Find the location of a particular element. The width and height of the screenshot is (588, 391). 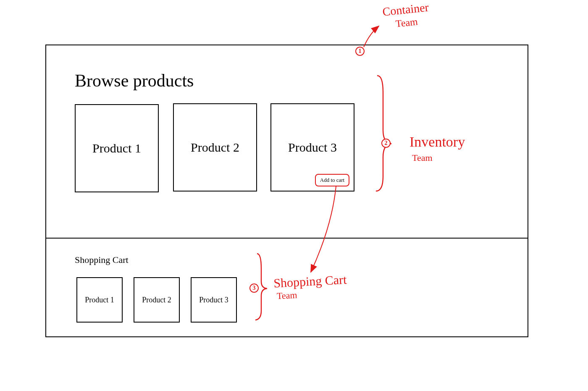

product-card-2: Product 2 is located at coordinates (215, 147).